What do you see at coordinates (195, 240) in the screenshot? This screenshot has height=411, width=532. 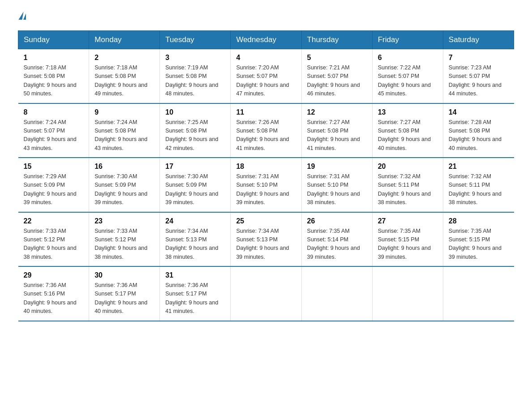 I see `calendar-cell: 24 Sunrise: 7:34 AMSunset: 5:13 PMDaylig…` at bounding box center [195, 240].